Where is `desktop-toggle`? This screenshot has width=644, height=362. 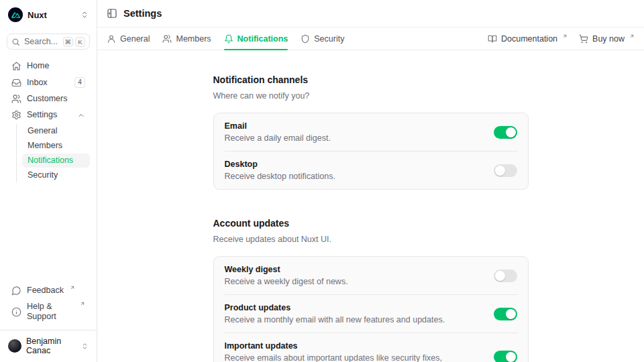 desktop-toggle is located at coordinates (506, 170).